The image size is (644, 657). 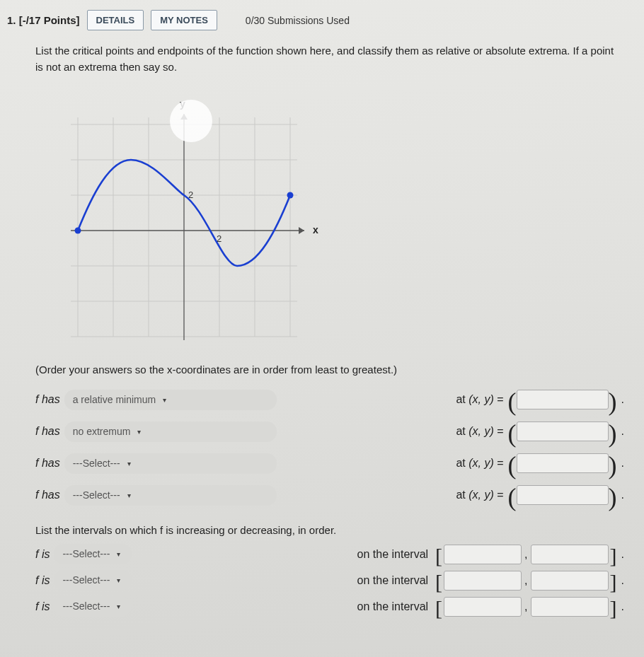 I want to click on intervals-prompt: List the intervals on which f is increas…, so click(x=330, y=530).